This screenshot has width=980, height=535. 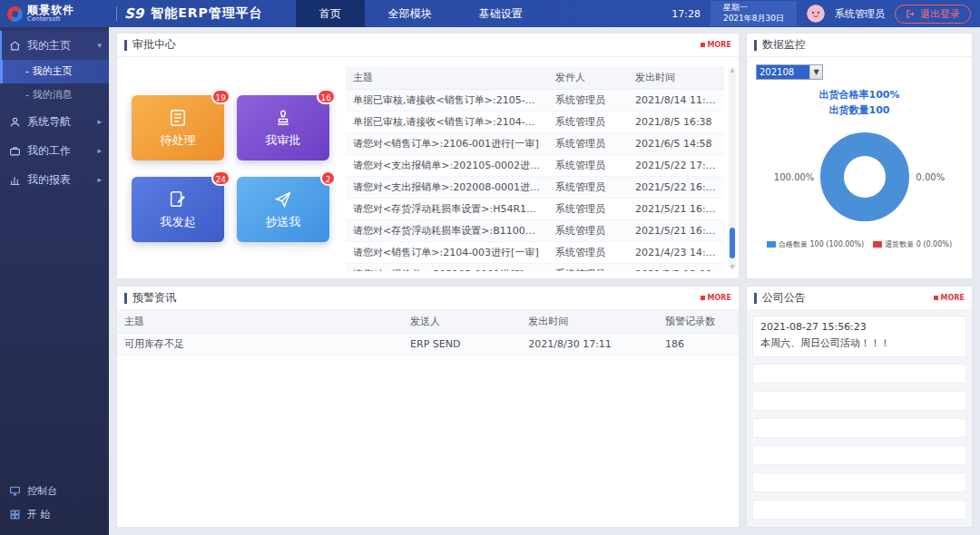 What do you see at coordinates (178, 118) in the screenshot?
I see `pending-tasks-icon` at bounding box center [178, 118].